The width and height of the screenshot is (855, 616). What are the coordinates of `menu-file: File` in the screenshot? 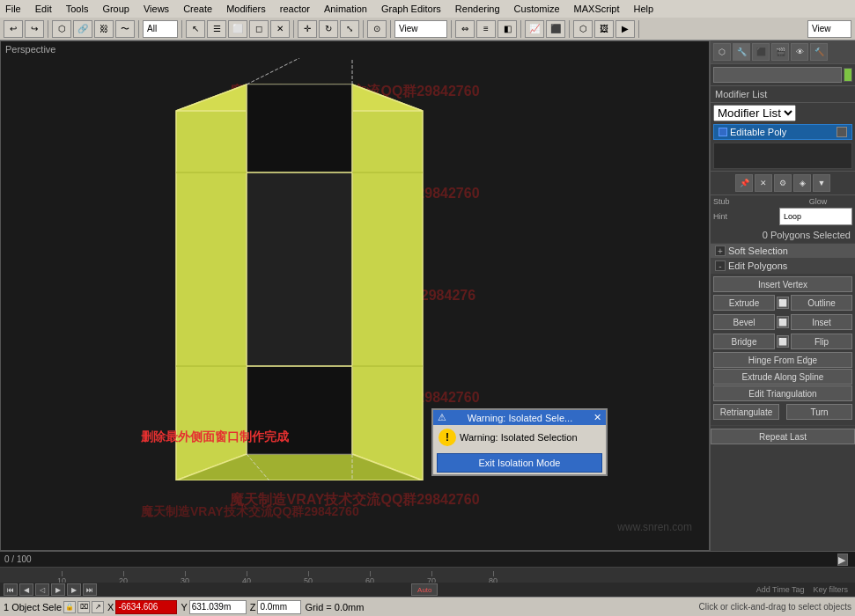 It's located at (13, 9).